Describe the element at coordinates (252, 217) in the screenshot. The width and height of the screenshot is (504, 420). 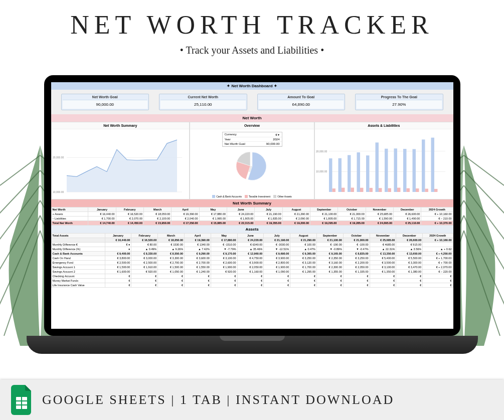
I see `summary-table: Net WorthJanuaryFebruaryMarchAprilMayJun…` at that location.